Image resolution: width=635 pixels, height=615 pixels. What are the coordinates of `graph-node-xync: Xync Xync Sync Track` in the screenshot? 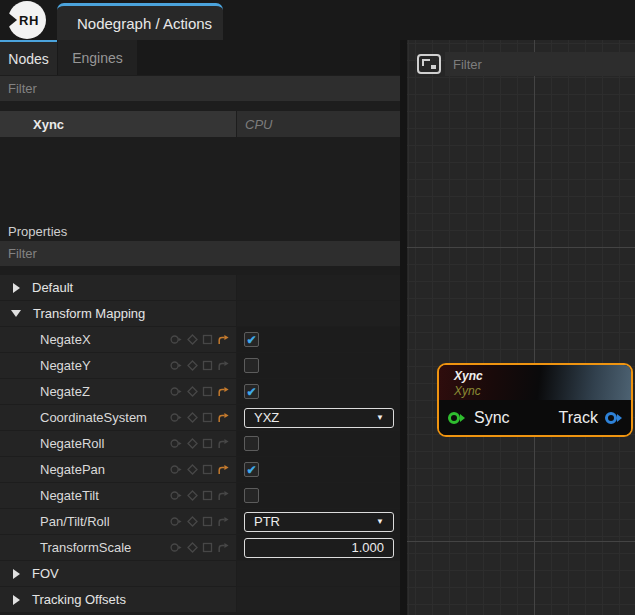 It's located at (535, 400).